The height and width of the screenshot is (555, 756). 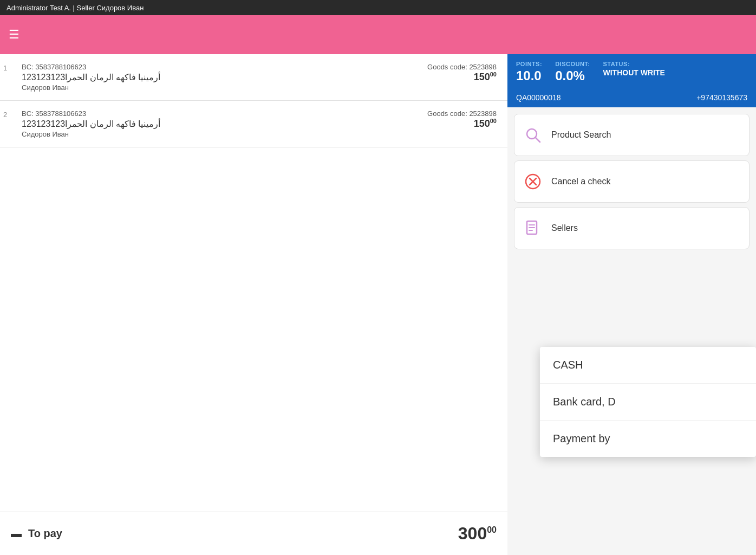 What do you see at coordinates (378, 8) in the screenshot?
I see `status-bar: Administrator Test A. | Seller Сидоров И…` at bounding box center [378, 8].